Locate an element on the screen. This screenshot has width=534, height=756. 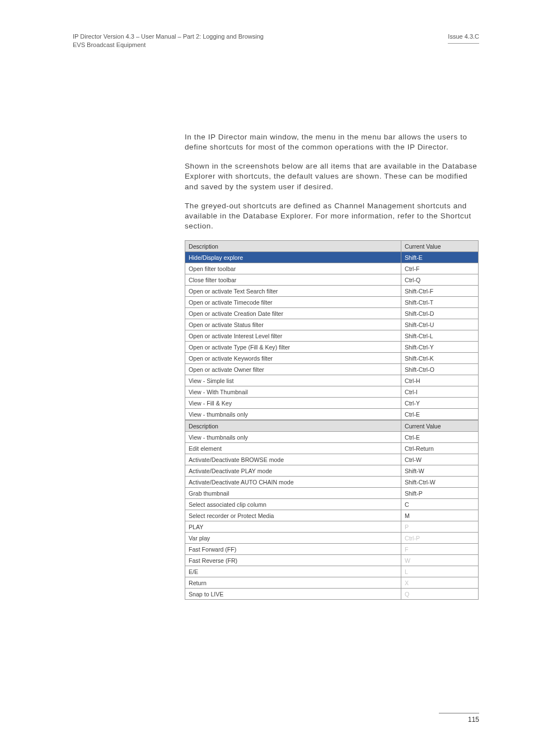
table-row: Fast Reverse (FR)W is located at coordinates (332, 561).